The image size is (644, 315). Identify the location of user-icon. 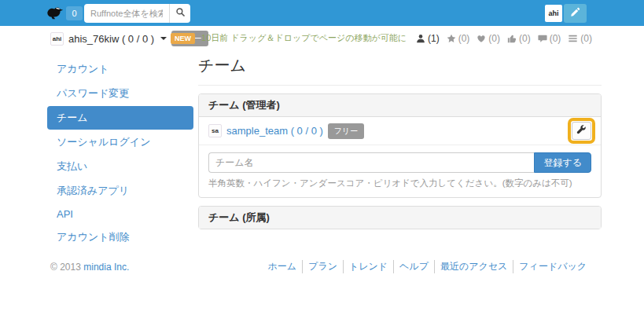
(421, 38).